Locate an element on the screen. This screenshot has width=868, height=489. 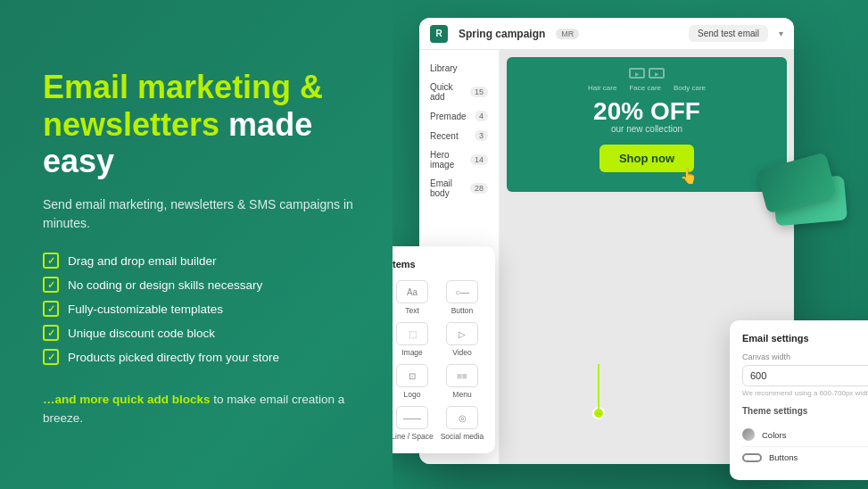
email-preview: Hair care Face care Body care 20% OFF ou… is located at coordinates (647, 125).